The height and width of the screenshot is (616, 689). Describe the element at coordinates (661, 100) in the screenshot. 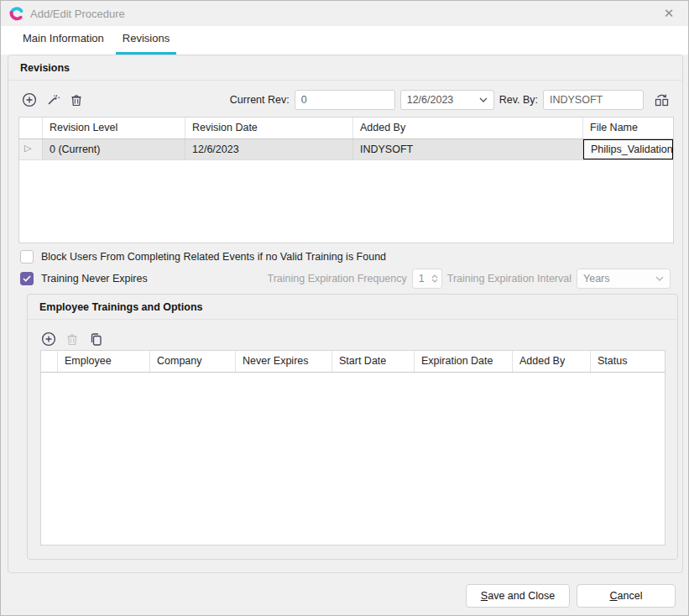

I see `transfer-revision-button` at that location.